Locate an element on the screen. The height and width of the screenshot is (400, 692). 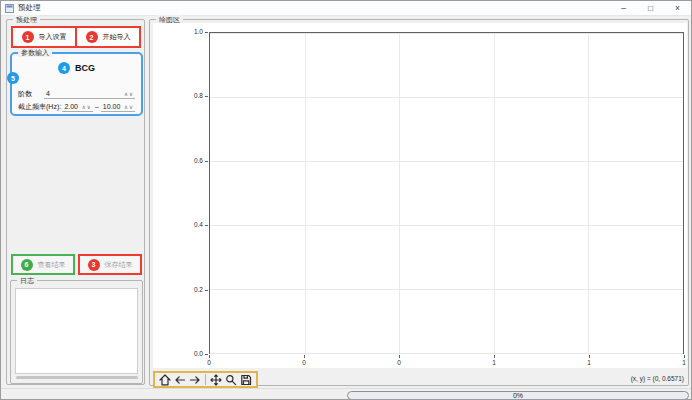
app-icon is located at coordinates (10, 8).